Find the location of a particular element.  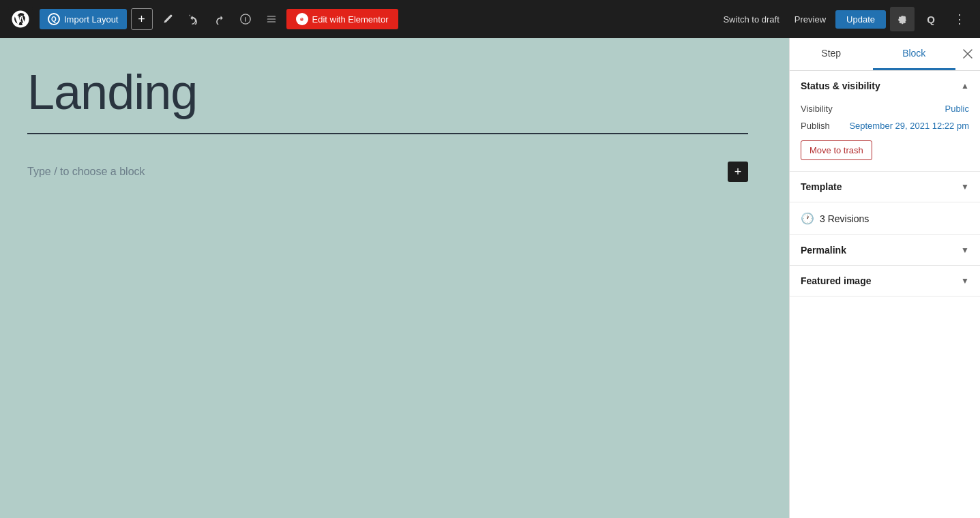

chevron-up-icon: ▲ is located at coordinates (965, 86).